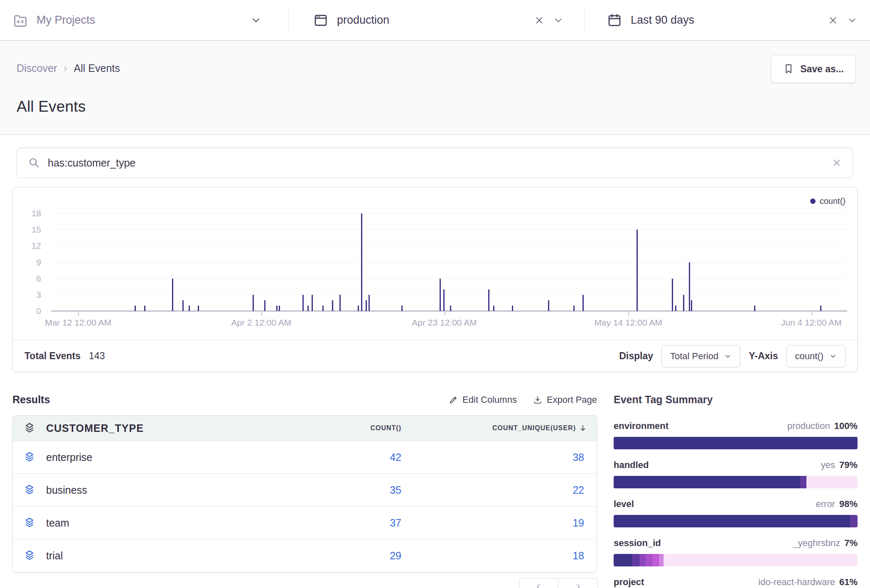 Image resolution: width=870 pixels, height=588 pixels. What do you see at coordinates (499, 428) in the screenshot?
I see `column-header-count-unique: COUNT_UNIQUE(USER)` at bounding box center [499, 428].